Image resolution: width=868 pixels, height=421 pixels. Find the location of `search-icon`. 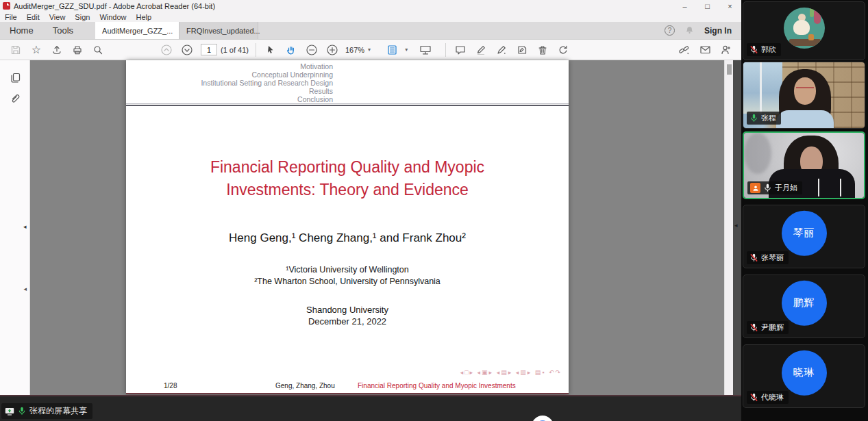

search-icon is located at coordinates (98, 50).